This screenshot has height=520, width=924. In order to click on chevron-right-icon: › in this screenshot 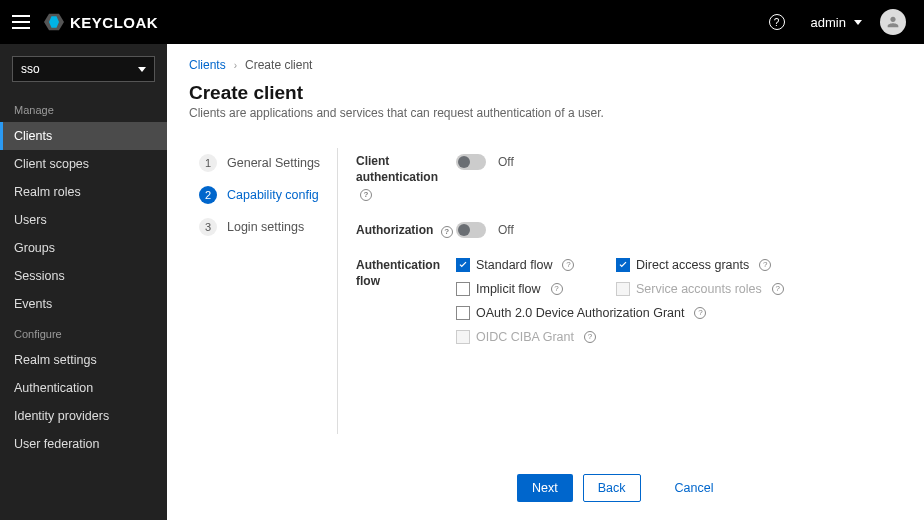, I will do `click(236, 66)`.